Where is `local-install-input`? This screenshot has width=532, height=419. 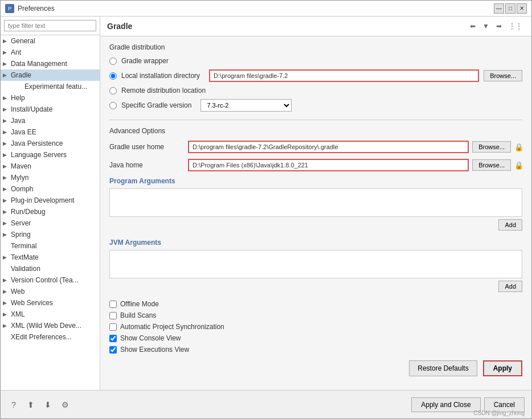
local-install-input is located at coordinates (344, 76).